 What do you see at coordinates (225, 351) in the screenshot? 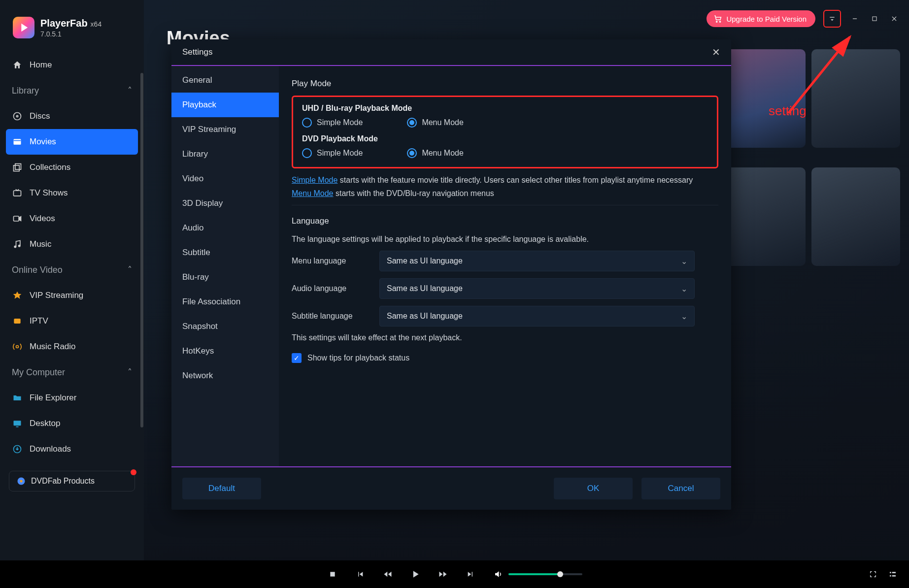
I see `dialog-nav-hotkeys: HotKeys` at bounding box center [225, 351].